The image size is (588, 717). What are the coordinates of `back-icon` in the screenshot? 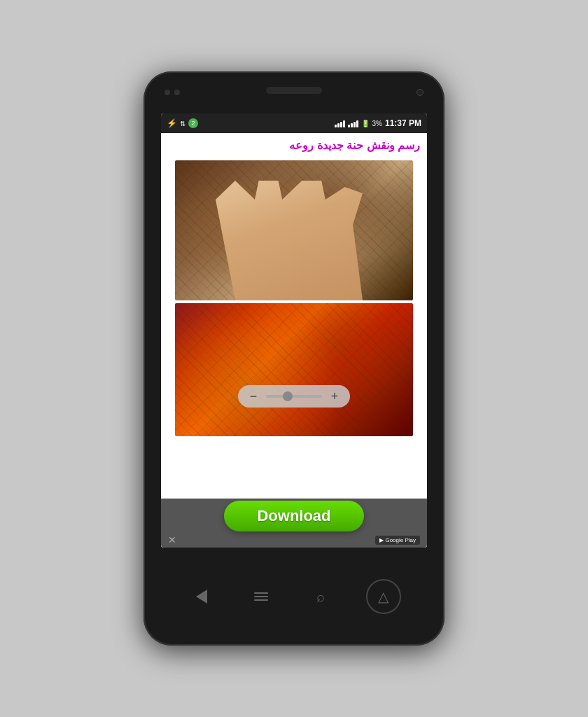 It's located at (202, 597).